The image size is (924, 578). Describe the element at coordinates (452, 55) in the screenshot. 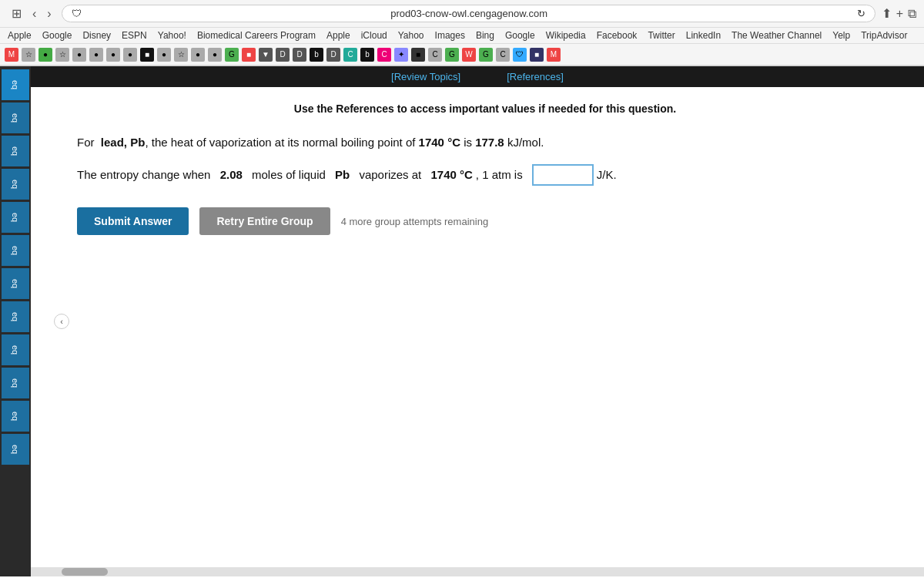

I see `favicon-g2: G` at that location.